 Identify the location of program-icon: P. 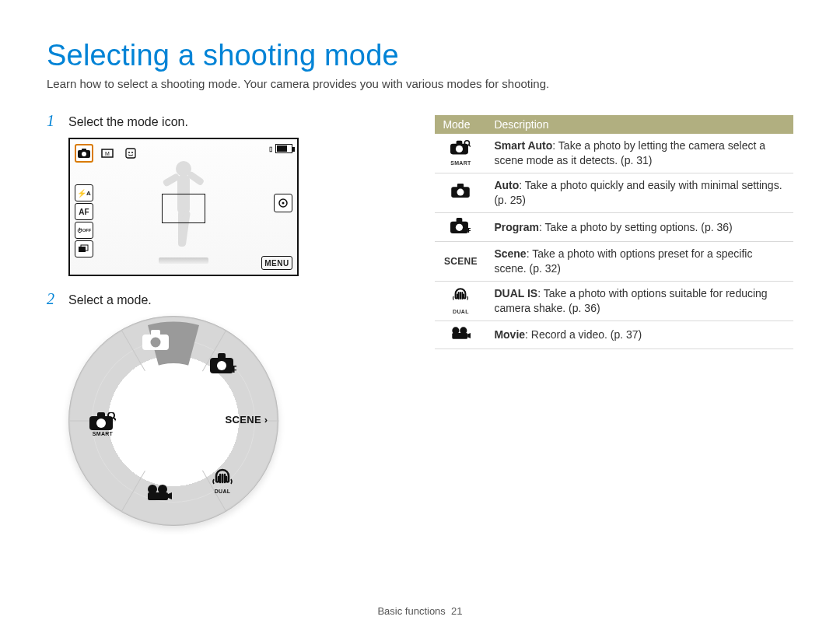
(460, 227).